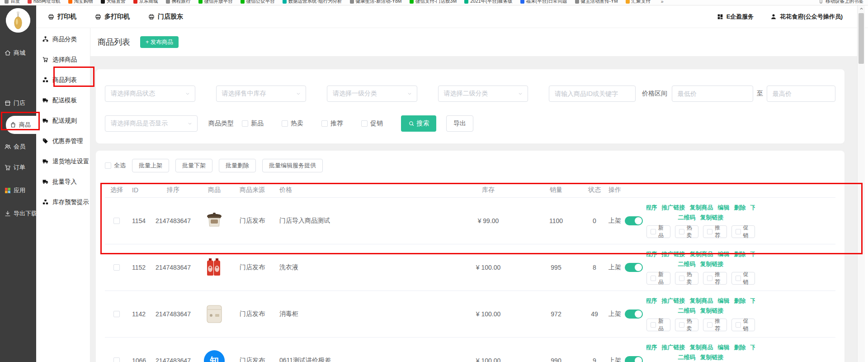 The height and width of the screenshot is (362, 868). Describe the element at coordinates (63, 141) in the screenshot. I see `submenu-item-coupon-management: 优惠券管理` at that location.